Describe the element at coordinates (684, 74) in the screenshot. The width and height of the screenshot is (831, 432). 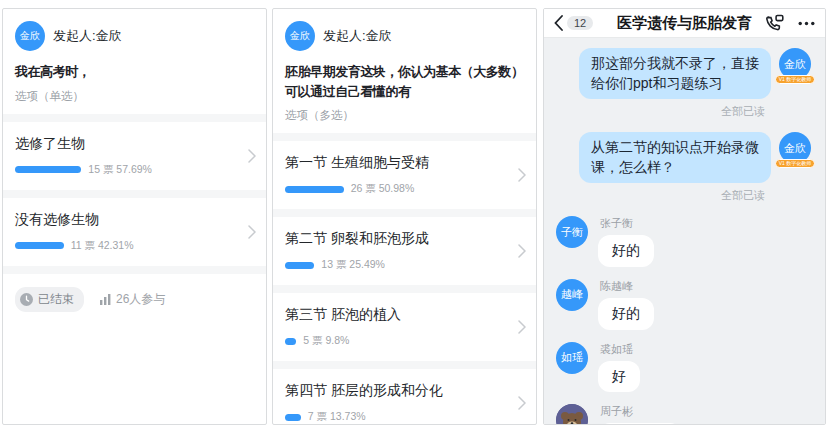
I see `message-sent: 那这部分我就不录了，直接 给你们ppt和习题练习 金欣 V1 数字化教师` at that location.